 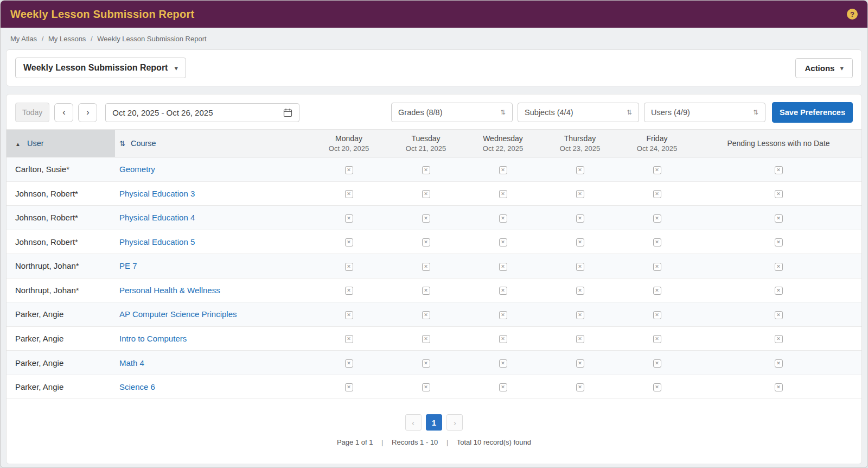 I want to click on course-link: AP Computer Science Principles, so click(x=178, y=314).